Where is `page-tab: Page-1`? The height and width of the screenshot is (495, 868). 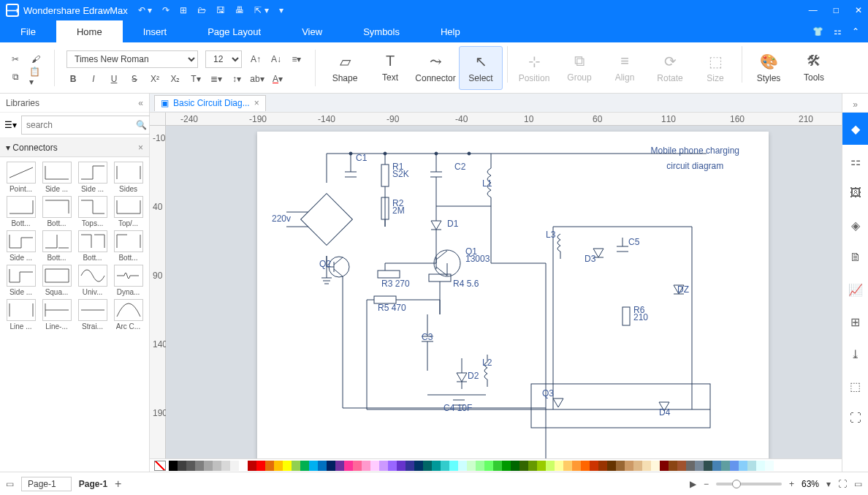 page-tab: Page-1 is located at coordinates (94, 484).